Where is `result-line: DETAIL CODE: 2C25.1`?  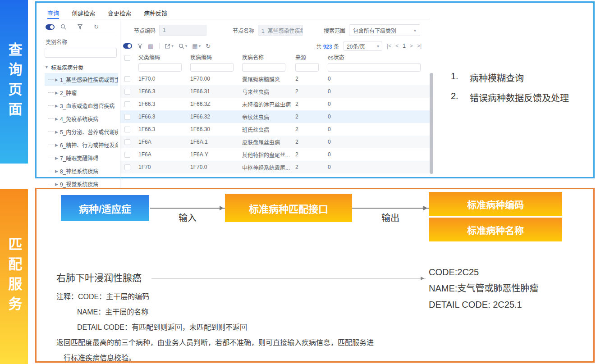 result-line: DETAIL CODE: 2C25.1 is located at coordinates (483, 305).